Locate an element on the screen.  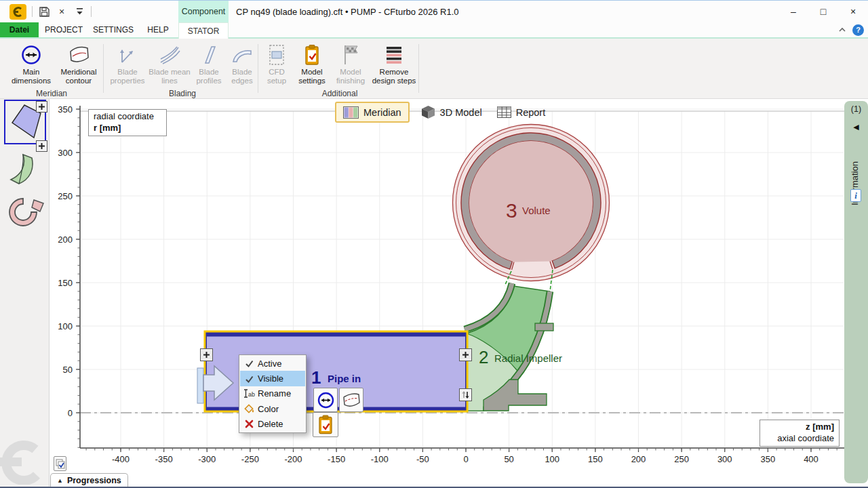
main-dimensions-button: Main dimensions is located at coordinates (31, 63).